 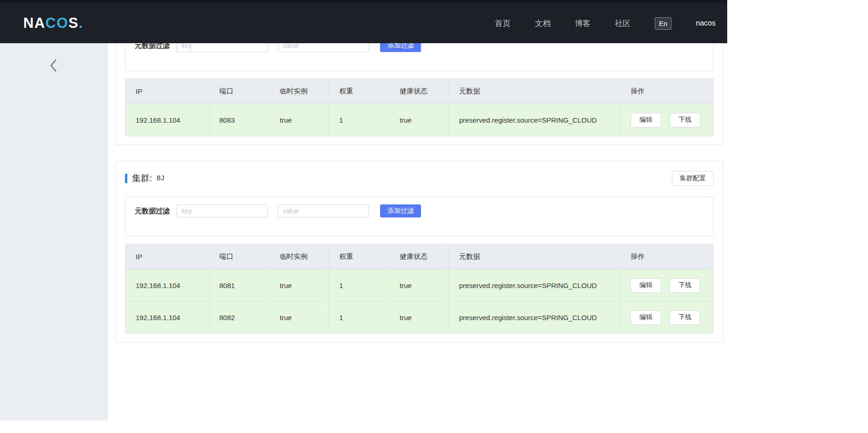 I want to click on language-toggle-button: En, so click(x=663, y=23).